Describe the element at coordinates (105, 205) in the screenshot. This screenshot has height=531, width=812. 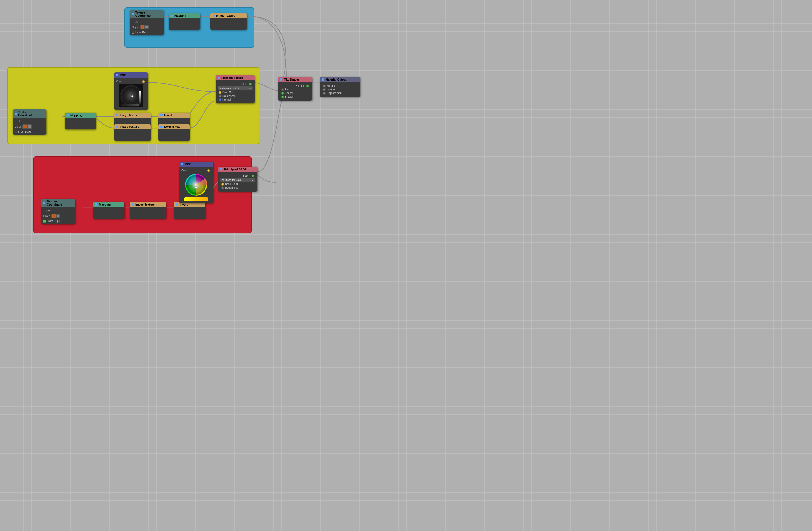
I see `mapping-red-title: Mapping` at that location.